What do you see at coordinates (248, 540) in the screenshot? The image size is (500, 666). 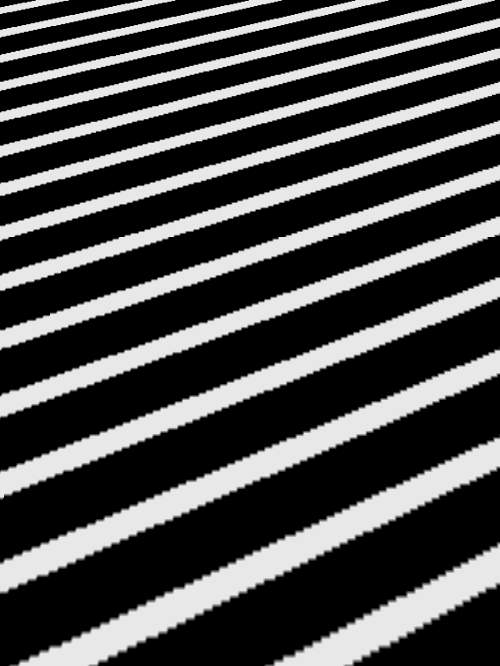 I see `output-values-row: 0 255` at bounding box center [248, 540].